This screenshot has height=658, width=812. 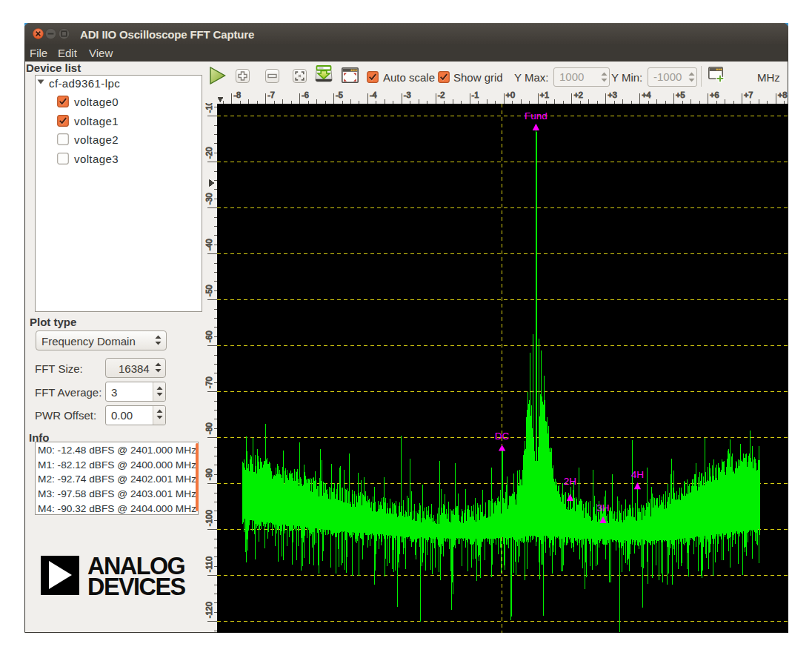 I want to click on svg-text: -6, so click(x=305, y=95).